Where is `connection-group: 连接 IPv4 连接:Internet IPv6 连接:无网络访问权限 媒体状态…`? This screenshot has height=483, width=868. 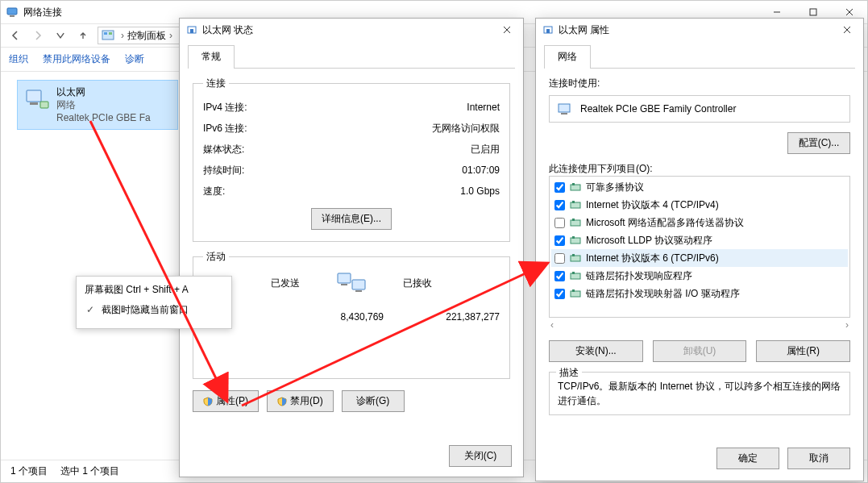 connection-group: 连接 IPv4 连接:Internet IPv6 连接:无网络访问权限 媒体状态… is located at coordinates (351, 160).